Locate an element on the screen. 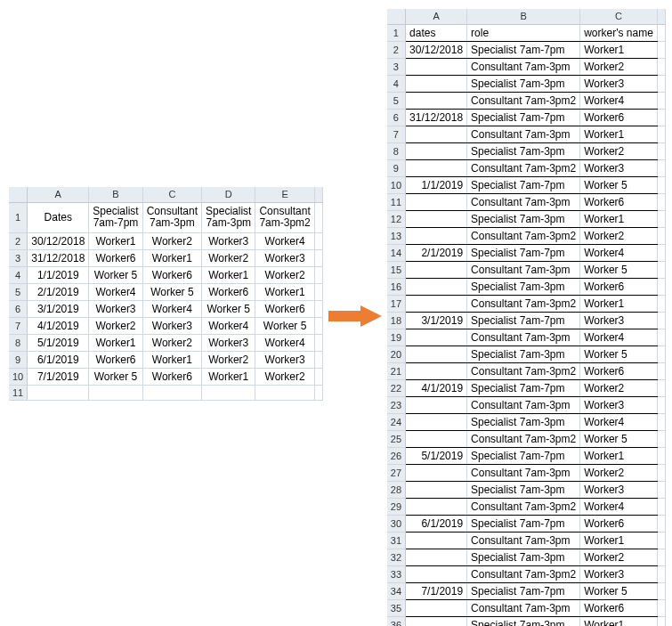 The height and width of the screenshot is (626, 672). role-header-cell: Consultant7am-3pm2 is located at coordinates (285, 217).